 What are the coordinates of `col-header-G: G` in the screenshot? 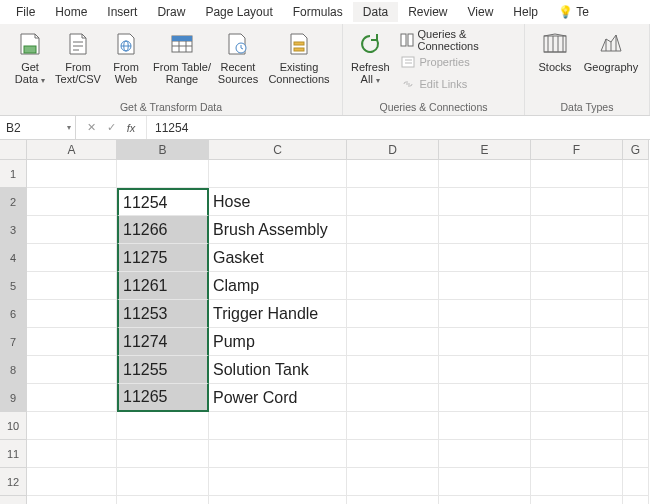 It's located at (636, 150).